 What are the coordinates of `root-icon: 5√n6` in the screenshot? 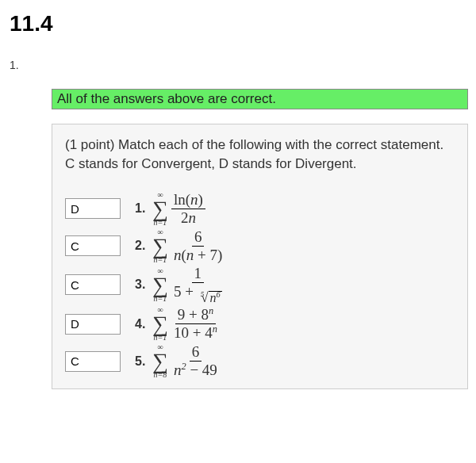 It's located at (209, 298).